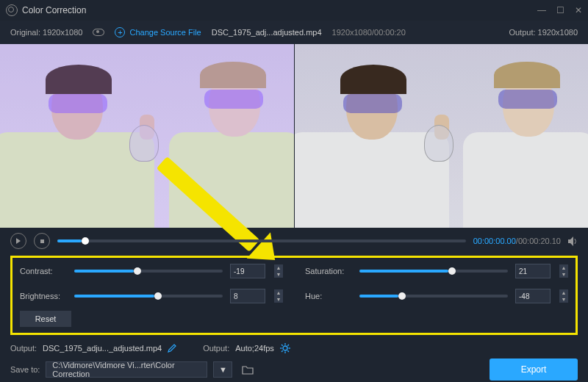 The height and width of the screenshot is (382, 588). What do you see at coordinates (564, 271) in the screenshot?
I see `saturation-stepper: ▲▼` at bounding box center [564, 271].